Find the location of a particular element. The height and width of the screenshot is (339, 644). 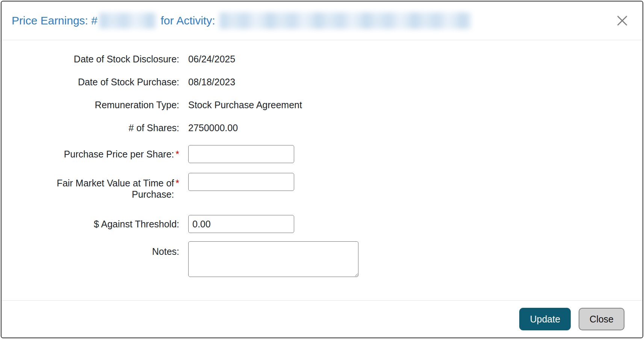

field-value: Stock Purchase Agreement is located at coordinates (245, 105).